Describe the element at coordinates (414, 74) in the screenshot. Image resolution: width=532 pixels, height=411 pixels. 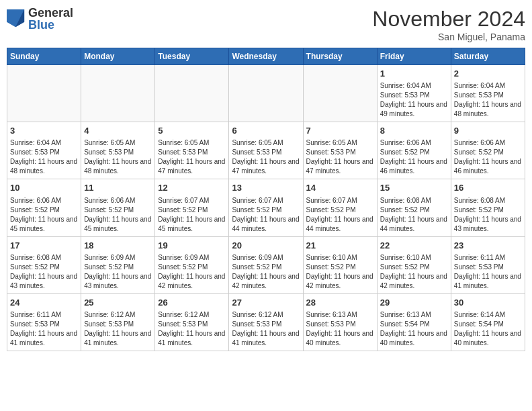
I see `day-number: 1` at that location.